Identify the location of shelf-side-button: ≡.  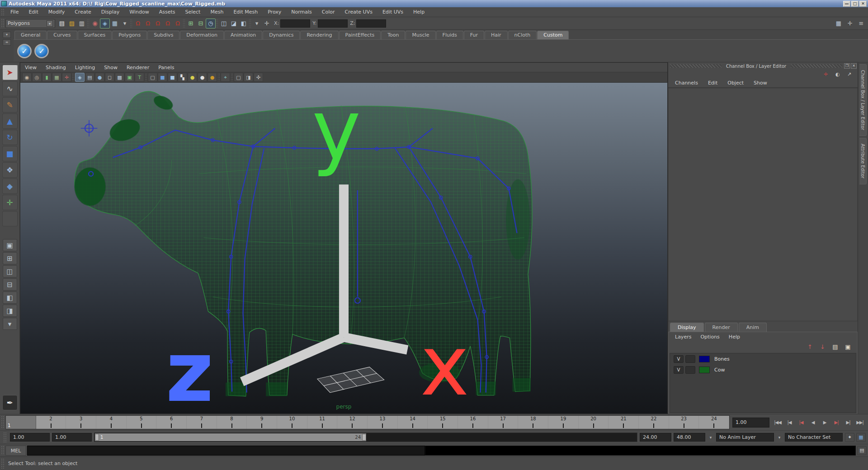
(7, 42).